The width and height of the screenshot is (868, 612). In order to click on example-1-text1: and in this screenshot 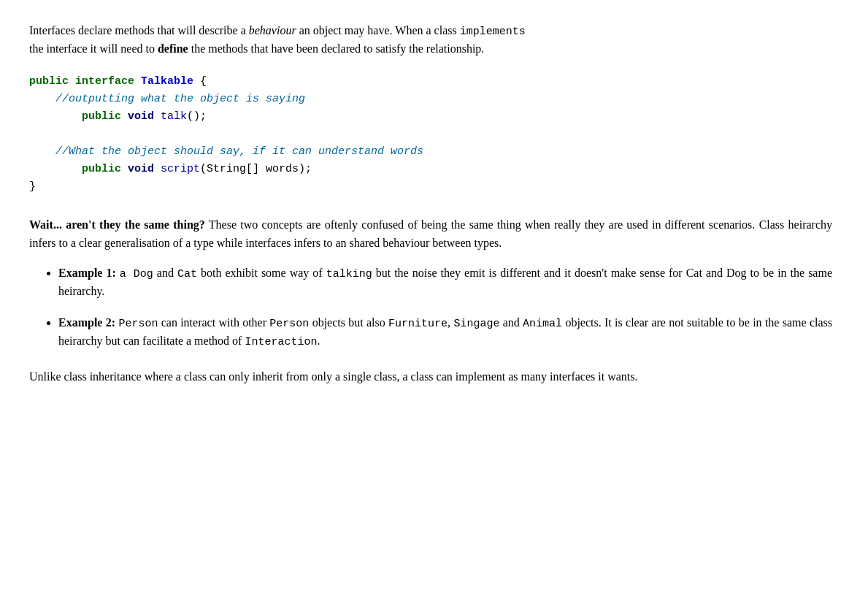, I will do `click(165, 273)`.